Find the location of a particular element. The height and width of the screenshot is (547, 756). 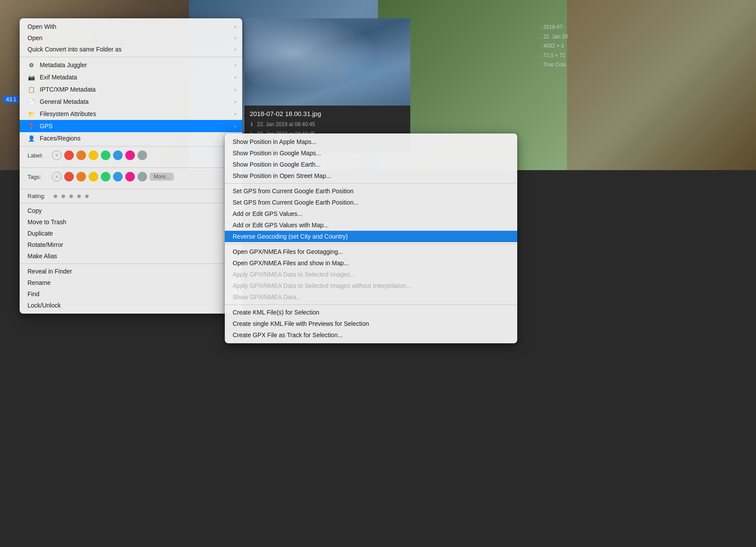

chevron-icon-gps: › is located at coordinates (235, 126).